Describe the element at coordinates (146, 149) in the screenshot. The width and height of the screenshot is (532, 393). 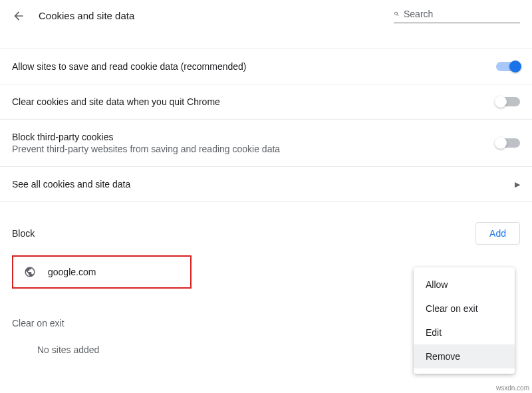
I see `block-third-party-sublabel: Prevent third-party websites from saving…` at that location.